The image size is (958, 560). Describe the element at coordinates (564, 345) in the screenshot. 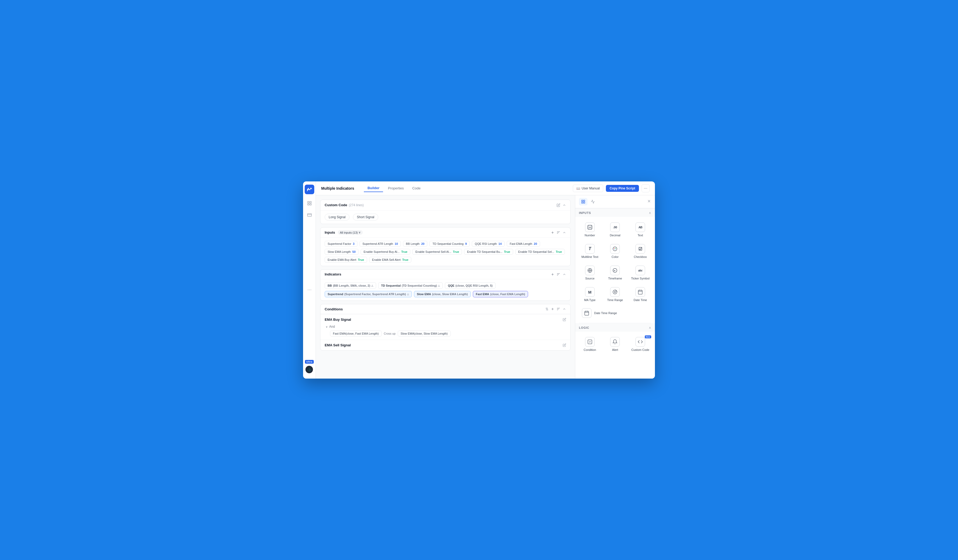

I see `edit-ema-sell-signal-button` at that location.